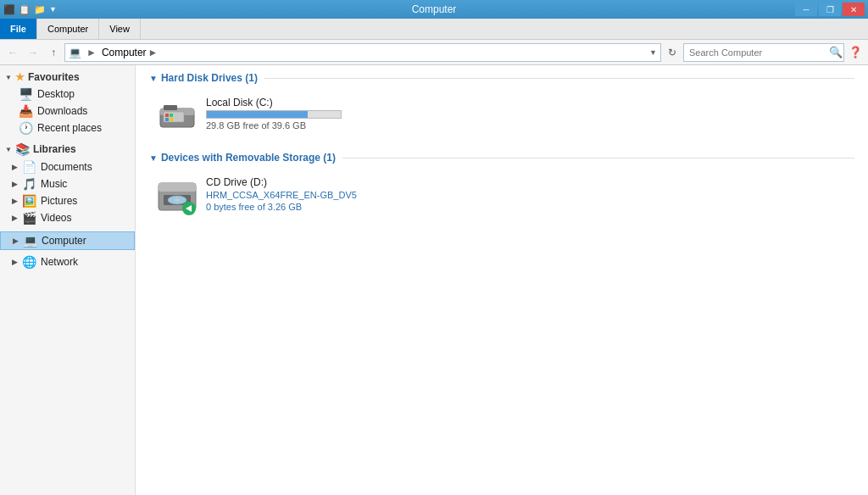 This screenshot has width=868, height=495. Describe the element at coordinates (248, 158) in the screenshot. I see `removable-label: Devices with Removable Storage (1)` at that location.